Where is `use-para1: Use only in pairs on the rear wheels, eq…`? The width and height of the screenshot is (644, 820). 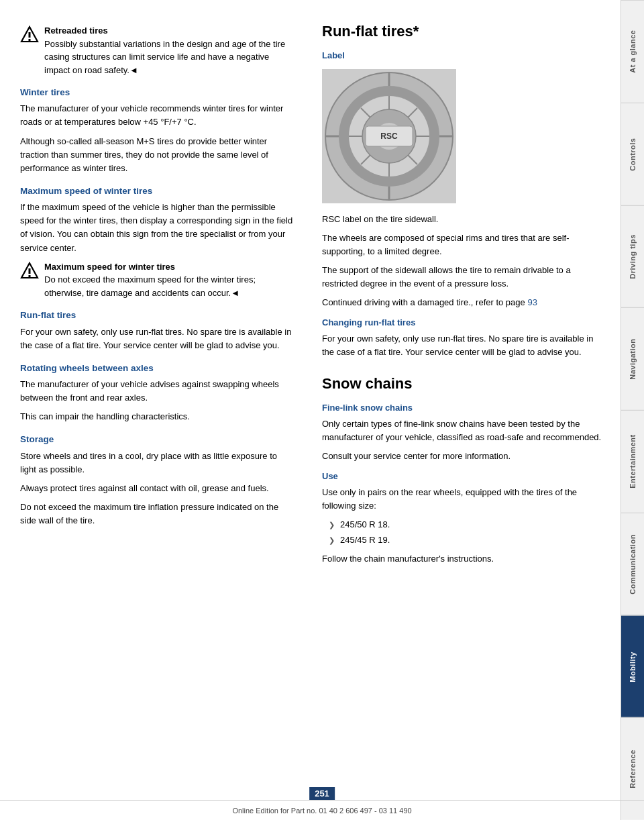 use-para1: Use only in pairs on the rear wheels, eq… is located at coordinates (463, 499).